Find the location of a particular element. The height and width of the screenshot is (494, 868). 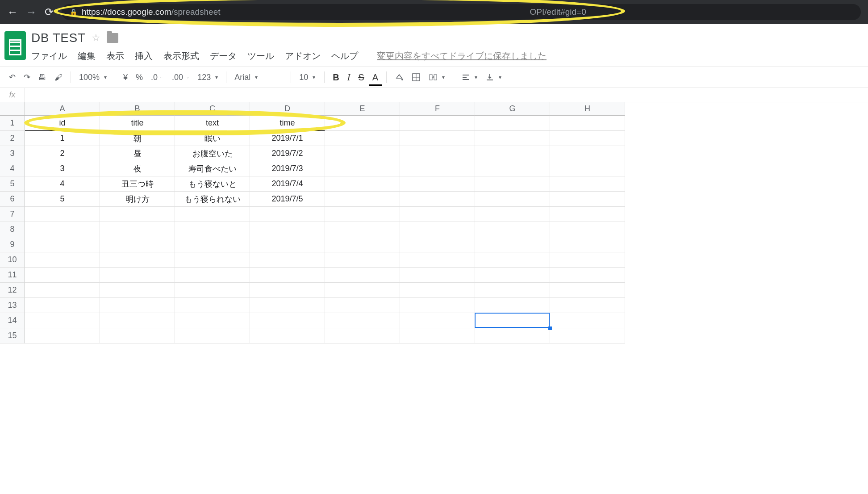

cell-D10 is located at coordinates (288, 260).